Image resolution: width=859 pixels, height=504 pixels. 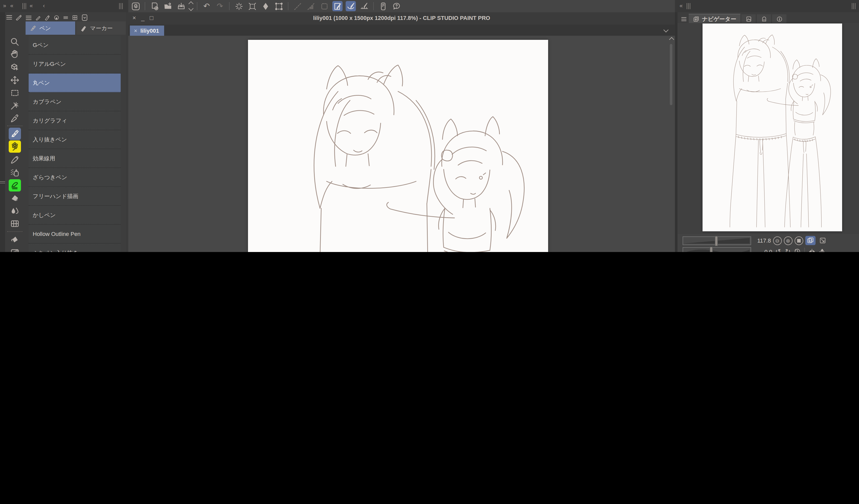 I want to click on nav-zoom-in-icon: ⊕, so click(x=788, y=240).